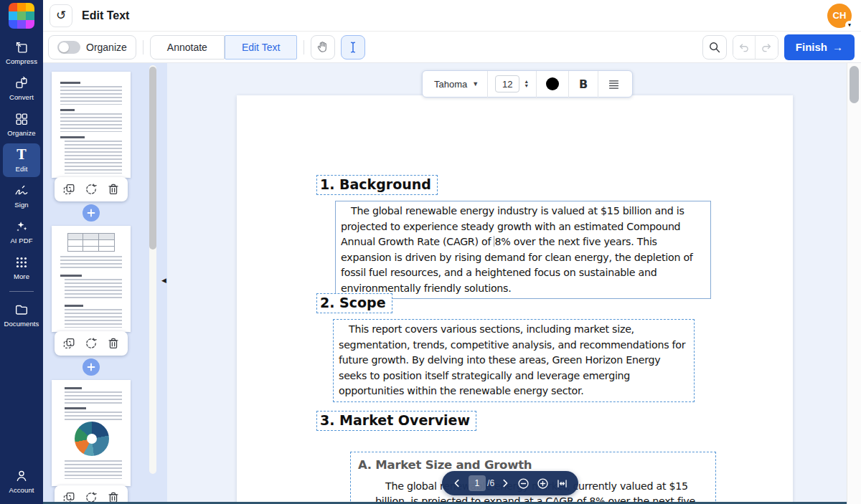 Image resolution: width=861 pixels, height=504 pixels. What do you see at coordinates (811, 47) in the screenshot?
I see `finish-label: Finish` at bounding box center [811, 47].